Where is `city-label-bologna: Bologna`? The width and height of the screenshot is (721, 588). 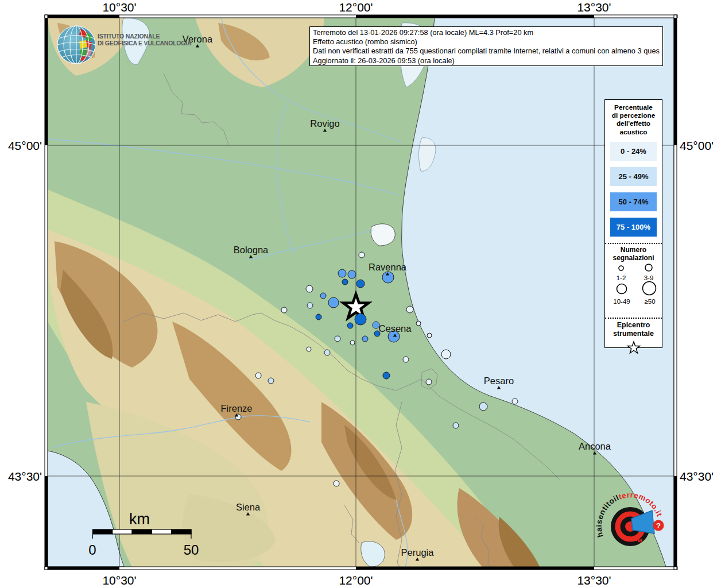
city-label-bologna: Bologna is located at coordinates (251, 250).